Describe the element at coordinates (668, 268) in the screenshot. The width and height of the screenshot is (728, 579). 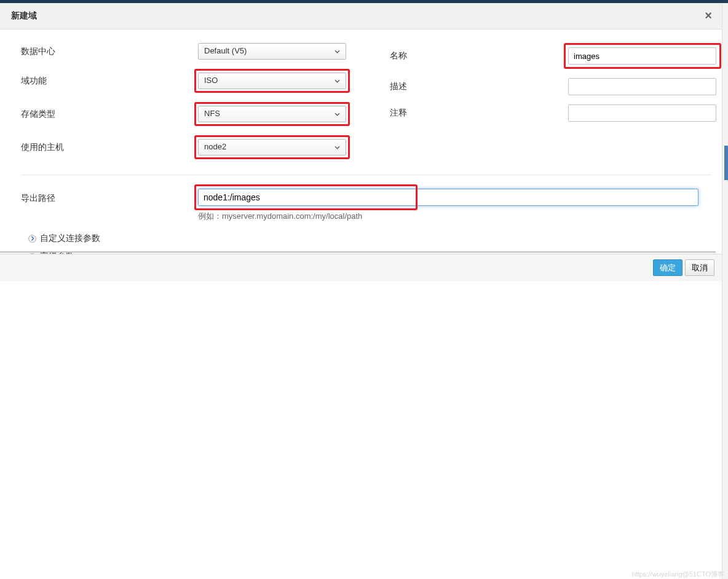
I see `ok-button: 确定` at that location.